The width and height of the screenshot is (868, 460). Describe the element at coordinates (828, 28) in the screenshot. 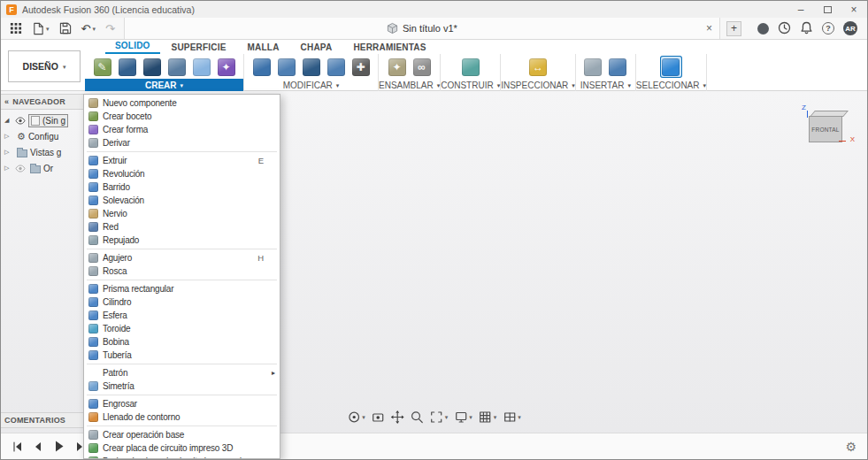

I see `help-icon: ?` at that location.